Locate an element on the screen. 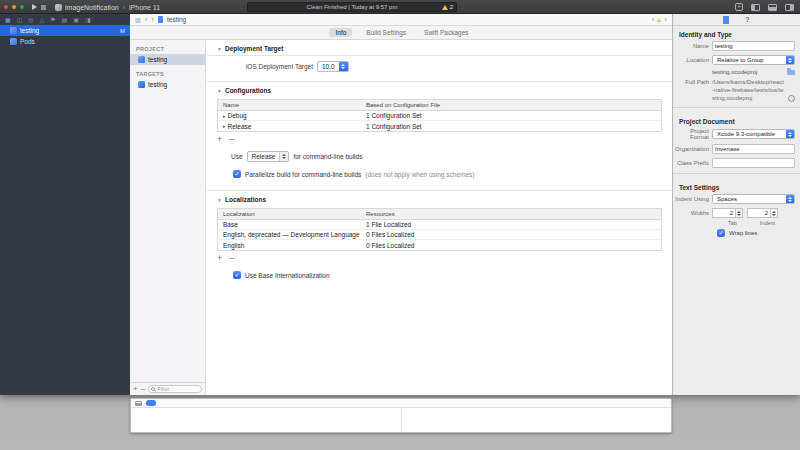 Image resolution: width=800 pixels, height=450 pixels. navigator-tab-issue-icon: △ is located at coordinates (42, 20).